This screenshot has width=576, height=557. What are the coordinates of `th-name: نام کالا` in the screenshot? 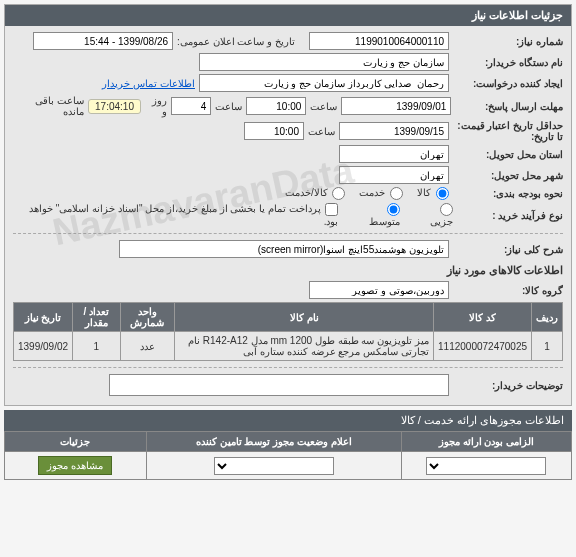 It's located at (304, 318).